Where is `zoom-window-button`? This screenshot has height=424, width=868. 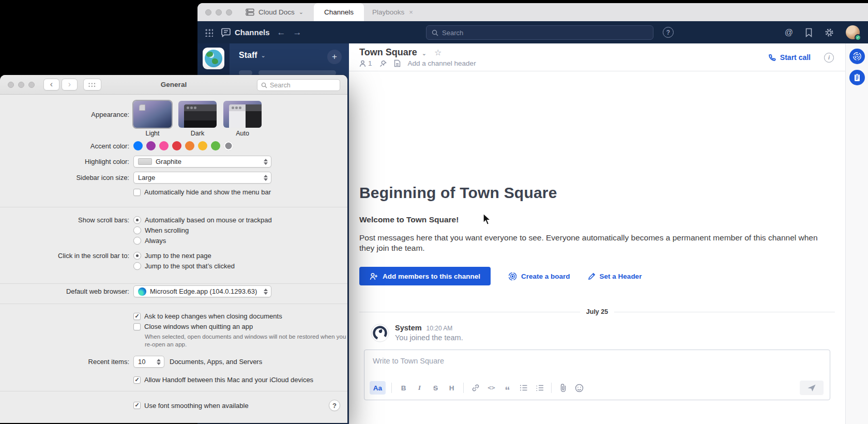 zoom-window-button is located at coordinates (229, 12).